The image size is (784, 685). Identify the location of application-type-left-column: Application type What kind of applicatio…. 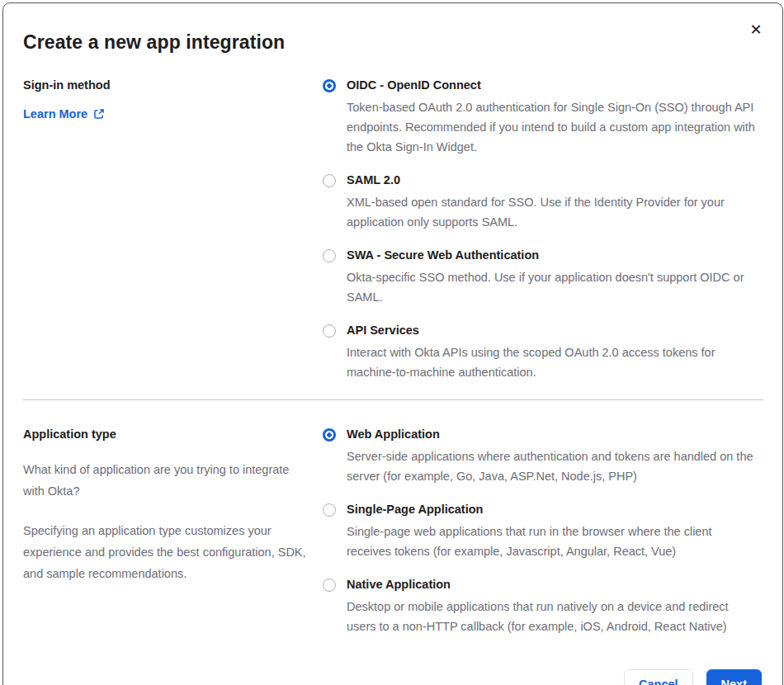
(173, 506).